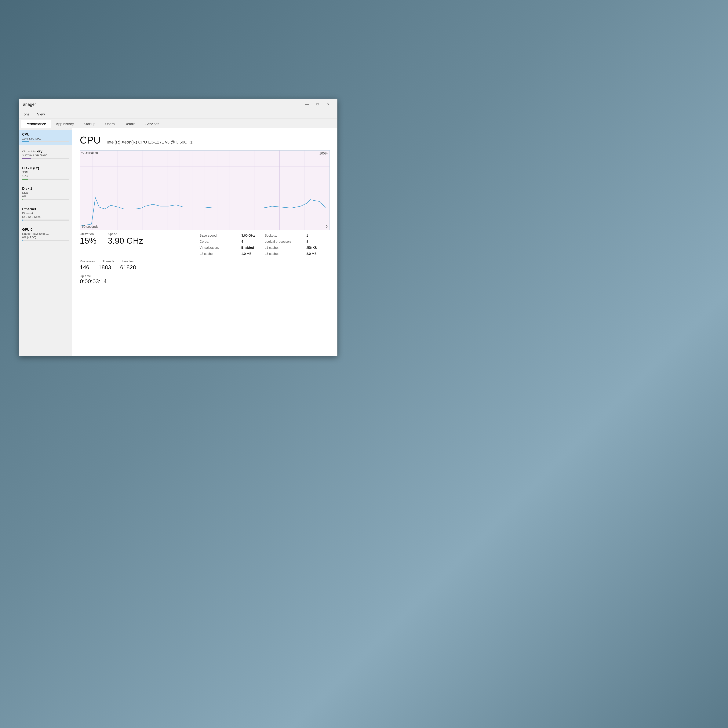  Describe the element at coordinates (307, 104) in the screenshot. I see `minimize-button: —` at that location.